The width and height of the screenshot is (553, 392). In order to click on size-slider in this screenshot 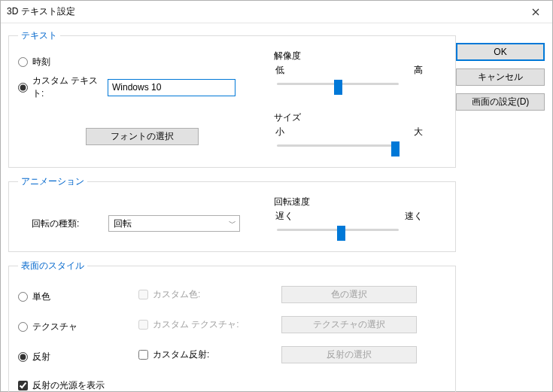, I will do `click(338, 149)`.